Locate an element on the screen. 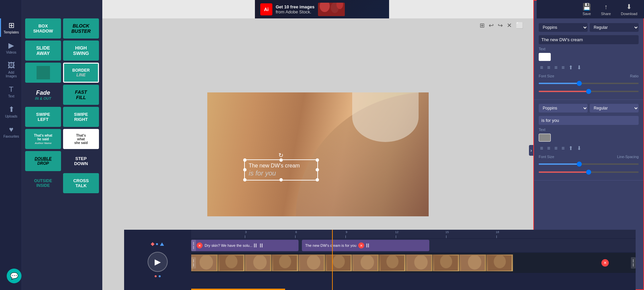 This screenshot has width=644, height=290. resize-handle-mr is located at coordinates (317, 170).